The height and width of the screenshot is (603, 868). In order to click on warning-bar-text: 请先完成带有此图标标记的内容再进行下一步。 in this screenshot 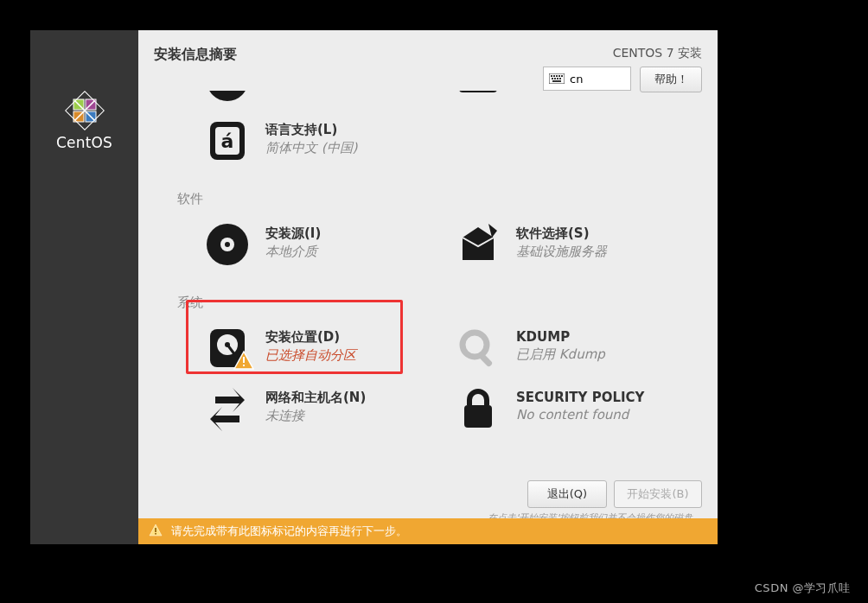, I will do `click(289, 531)`.